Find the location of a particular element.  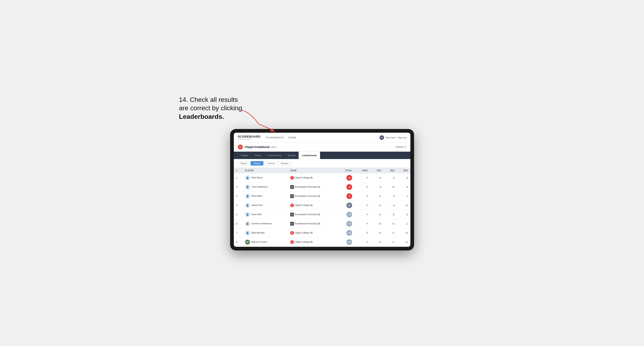

tab-details: Details is located at coordinates (245, 155).